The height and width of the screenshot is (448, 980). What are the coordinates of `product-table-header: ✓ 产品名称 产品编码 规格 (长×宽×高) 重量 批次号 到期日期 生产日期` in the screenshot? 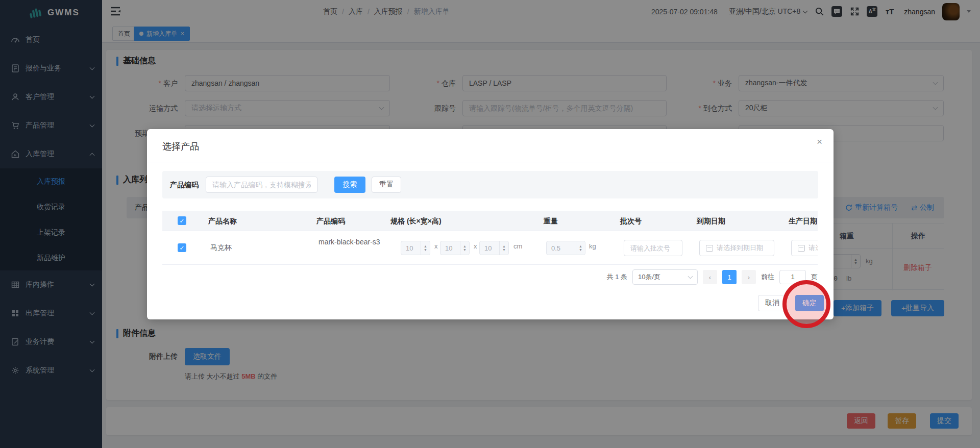 It's located at (490, 221).